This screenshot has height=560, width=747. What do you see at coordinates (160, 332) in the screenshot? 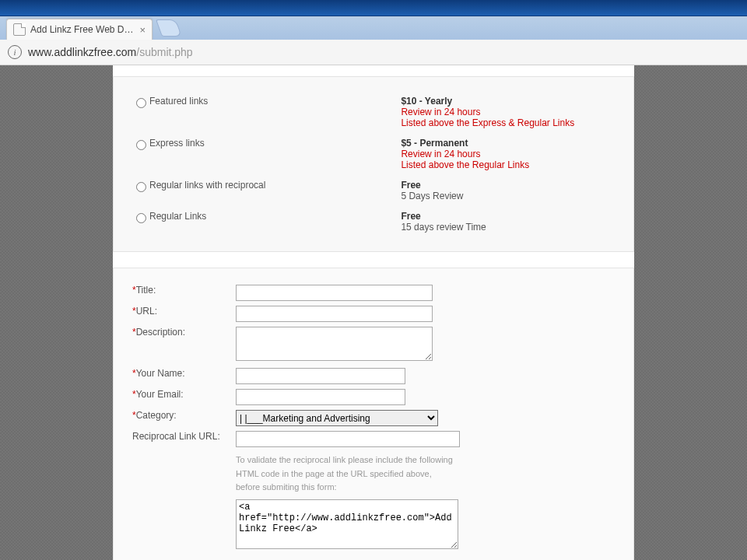
I see `label-description: Description:` at bounding box center [160, 332].